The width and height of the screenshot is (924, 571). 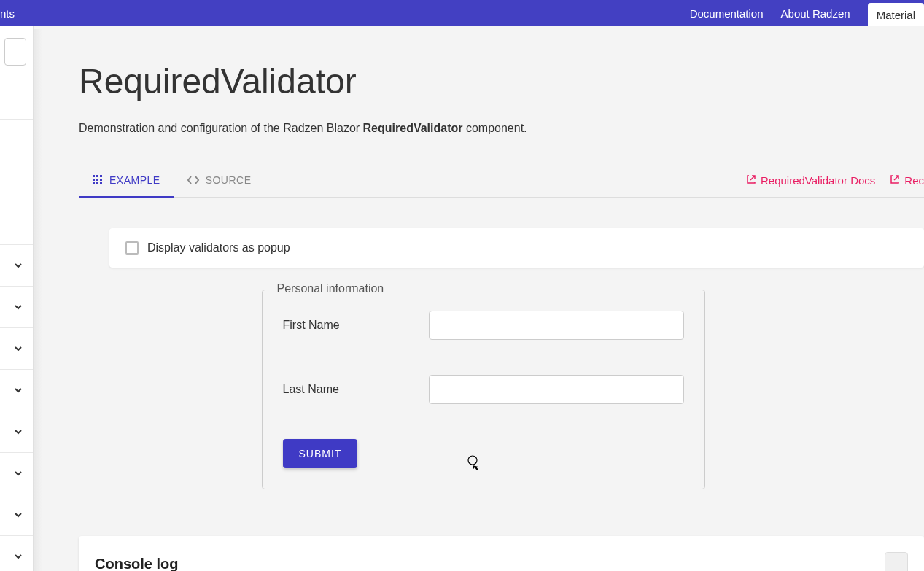 I want to click on tabs-left: Example Source, so click(x=172, y=181).